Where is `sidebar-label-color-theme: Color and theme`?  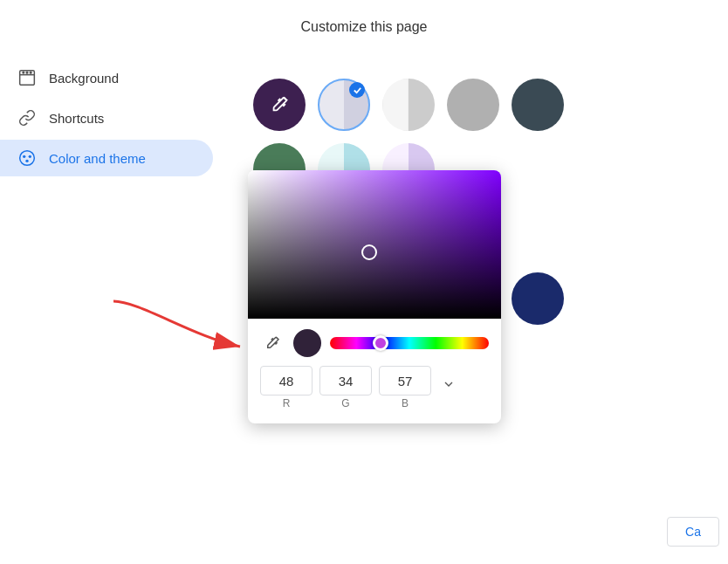 sidebar-label-color-theme: Color and theme is located at coordinates (98, 159).